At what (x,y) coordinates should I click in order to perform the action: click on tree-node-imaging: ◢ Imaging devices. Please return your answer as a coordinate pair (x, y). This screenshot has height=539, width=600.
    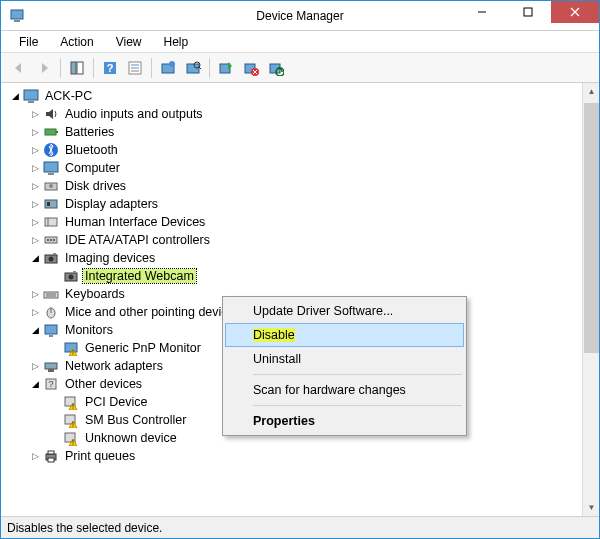
    Looking at the image, I should click on (296, 258).